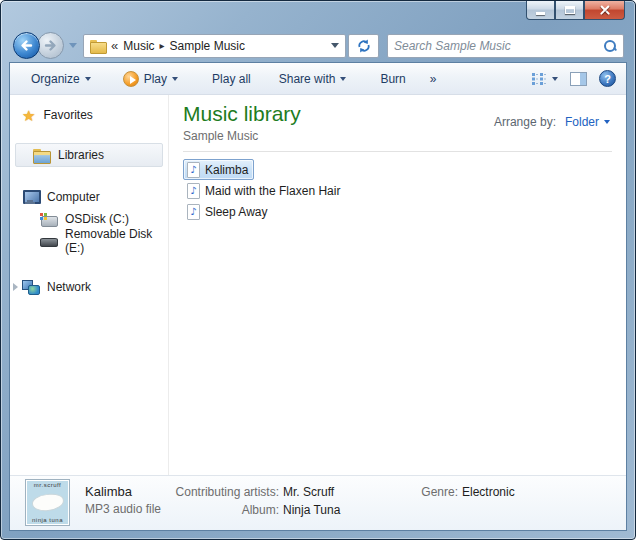 This screenshot has width=636, height=540. I want to click on network-label: Network, so click(69, 287).